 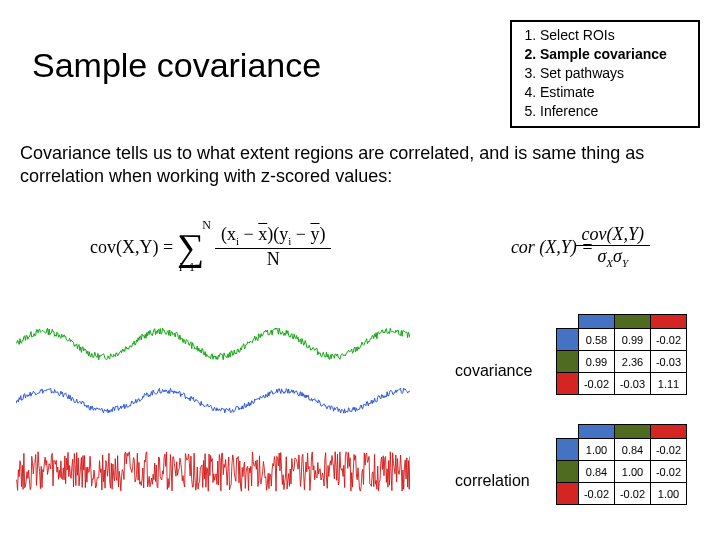 I want to click on step-item: Sample covariance, so click(x=615, y=54).